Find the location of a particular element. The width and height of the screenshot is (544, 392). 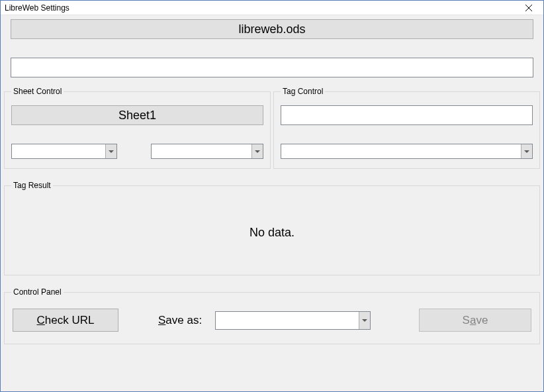

sheet-control-legend: Sheet Control is located at coordinates (37, 91).